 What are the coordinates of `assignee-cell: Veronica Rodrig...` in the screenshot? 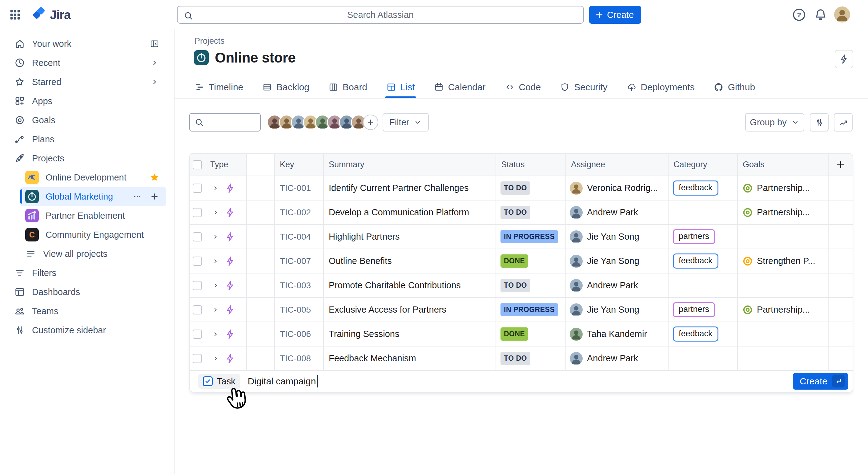 It's located at (617, 188).